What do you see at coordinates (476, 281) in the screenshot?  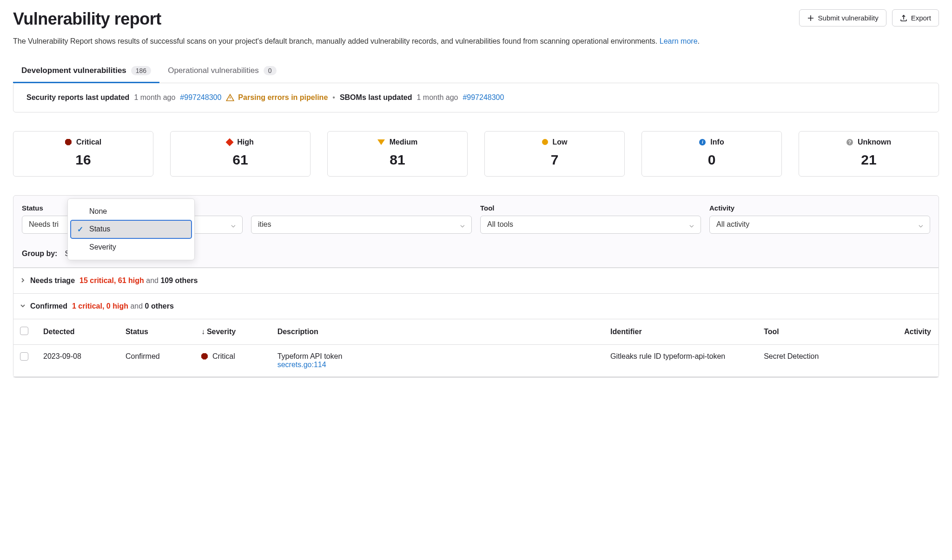 I see `group-needs-triage: Needs triage 15 critical, 61 high and 10…` at bounding box center [476, 281].